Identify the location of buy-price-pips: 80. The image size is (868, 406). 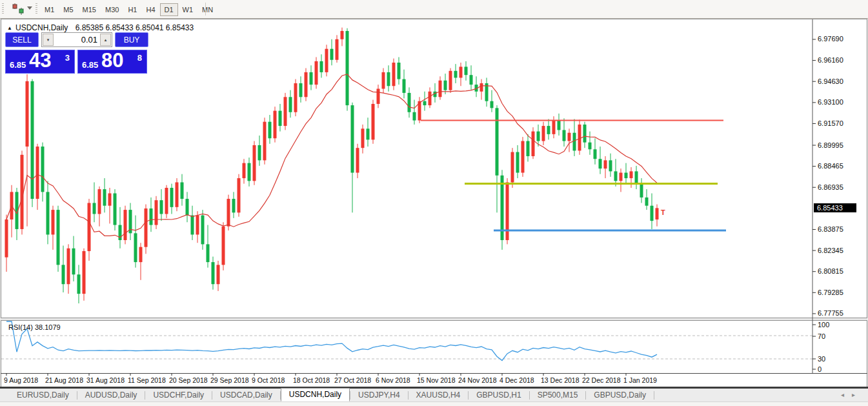
(112, 61).